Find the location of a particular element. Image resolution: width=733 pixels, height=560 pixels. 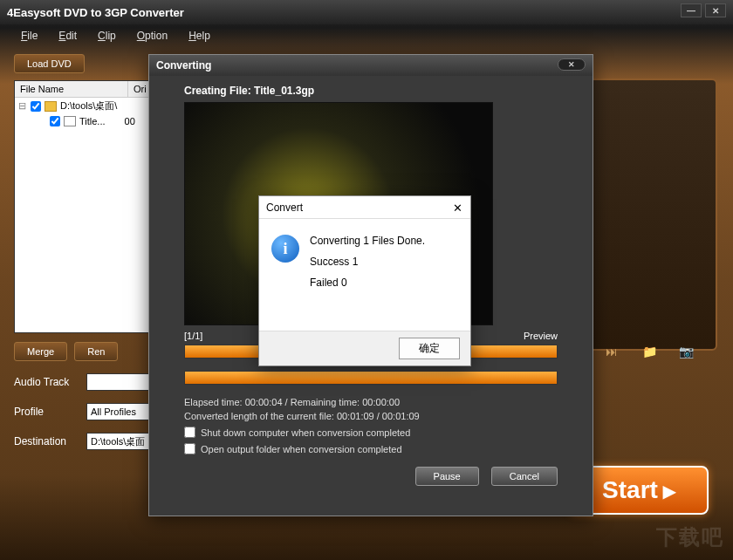

elapsed-time: Elapsed time: 00:00:04 / Remaining time:… is located at coordinates (371, 402).